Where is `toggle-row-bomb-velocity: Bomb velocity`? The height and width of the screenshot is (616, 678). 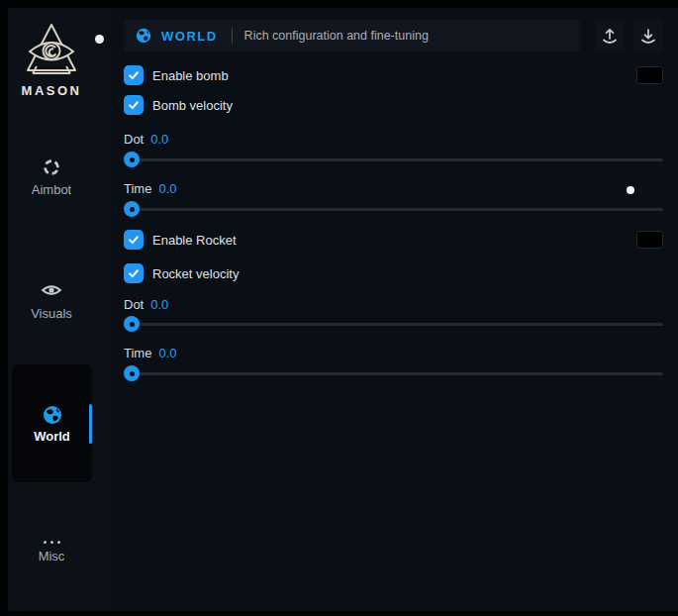
toggle-row-bomb-velocity: Bomb velocity is located at coordinates (394, 105).